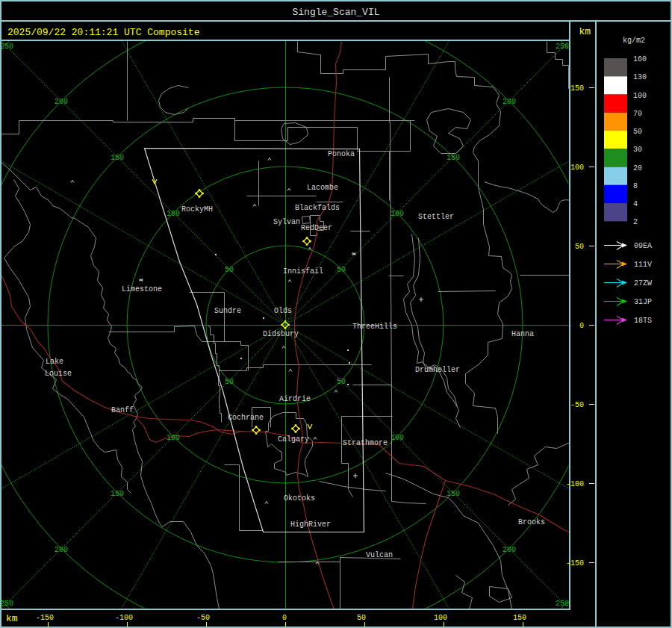 This screenshot has height=628, width=672. I want to click on svg-text: RedDeer, so click(317, 228).